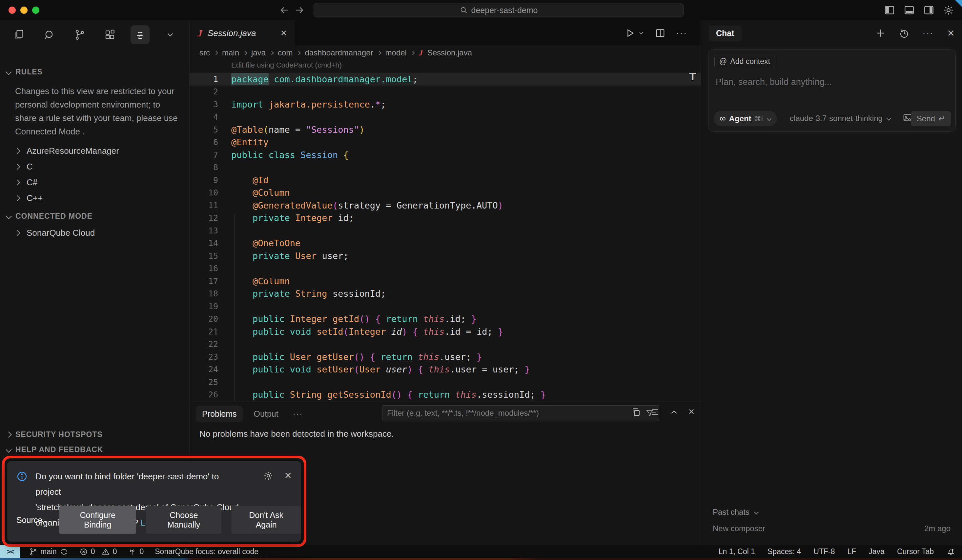 This screenshot has height=560, width=962. What do you see at coordinates (445, 218) in the screenshot?
I see `code-line: 12 private Integer id;` at bounding box center [445, 218].